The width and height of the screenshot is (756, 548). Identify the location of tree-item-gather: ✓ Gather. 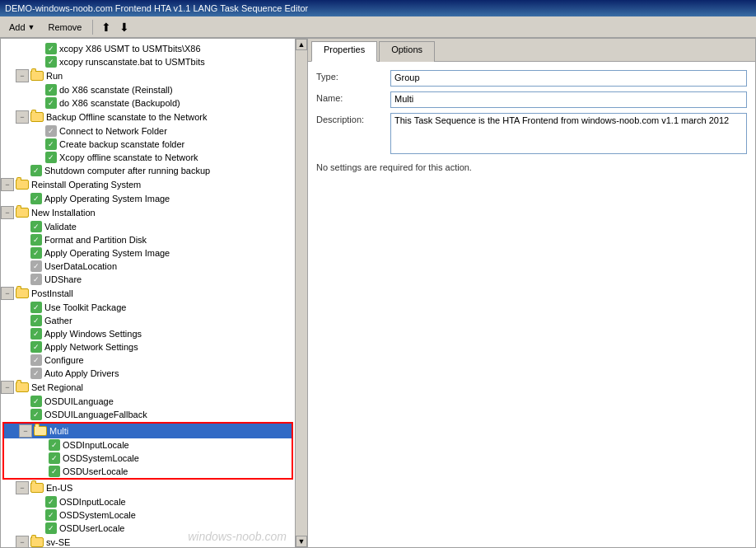
(148, 321).